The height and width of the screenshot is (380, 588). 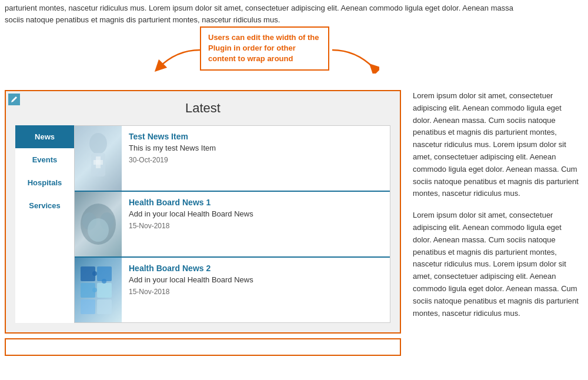 What do you see at coordinates (294, 13) in the screenshot?
I see `top-text-block: parturient montes, nascetur ridiculus mu…` at bounding box center [294, 13].